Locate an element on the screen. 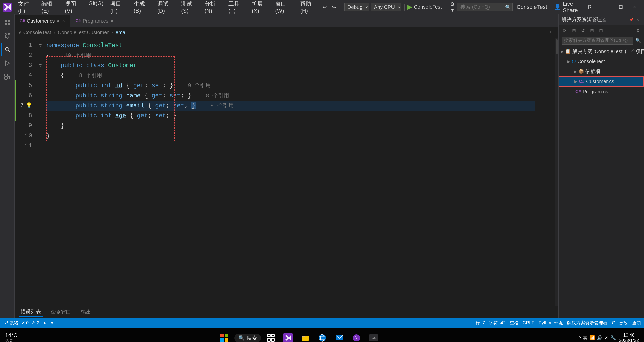  taskbar-tox-icon: tox is located at coordinates (374, 336).